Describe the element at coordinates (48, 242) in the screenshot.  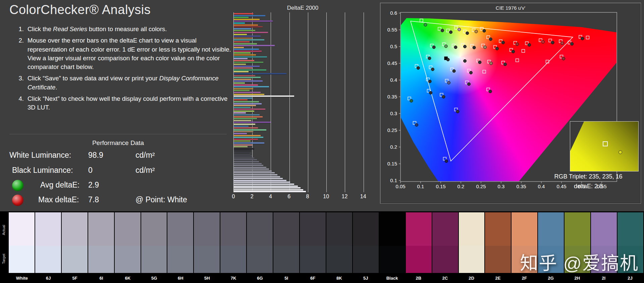
I see `swatch-column-6j` at that location.